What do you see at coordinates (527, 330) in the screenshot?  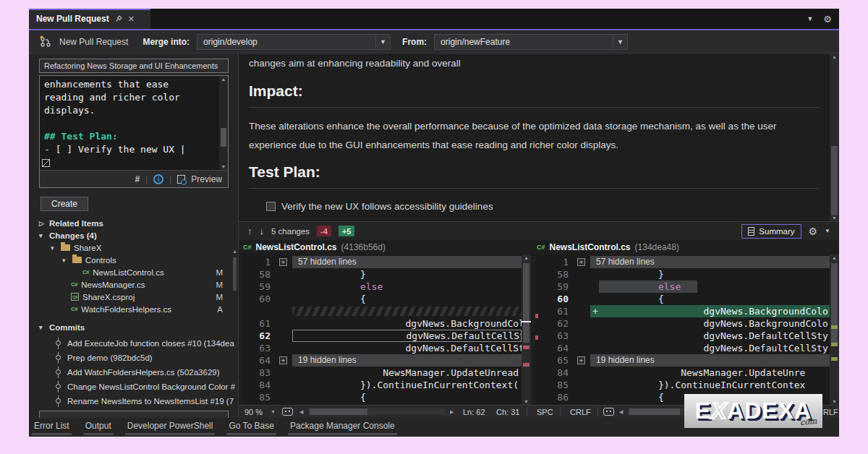 I see `left-pane-scrollbar: ▲ ▼` at bounding box center [527, 330].